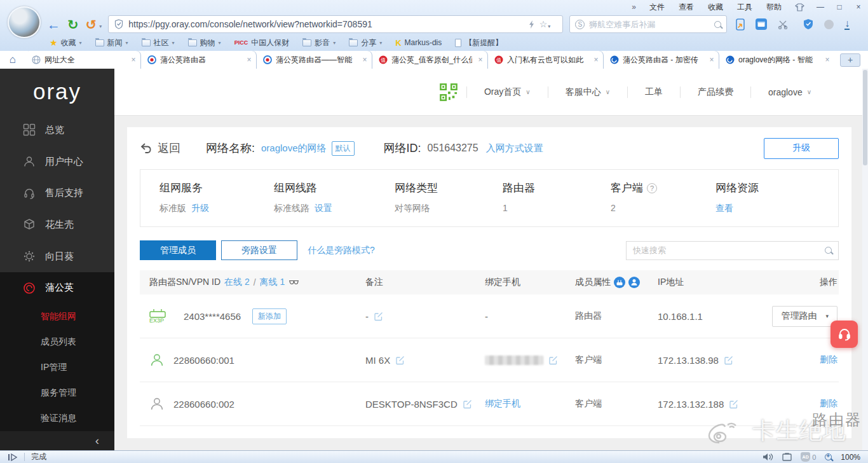  I want to click on router-badge-icon, so click(620, 282).